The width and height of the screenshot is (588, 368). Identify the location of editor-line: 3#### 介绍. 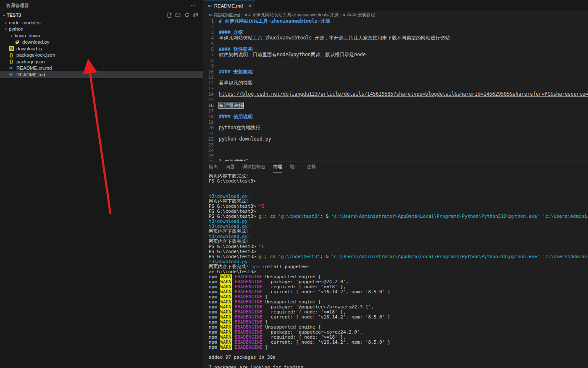
(396, 33).